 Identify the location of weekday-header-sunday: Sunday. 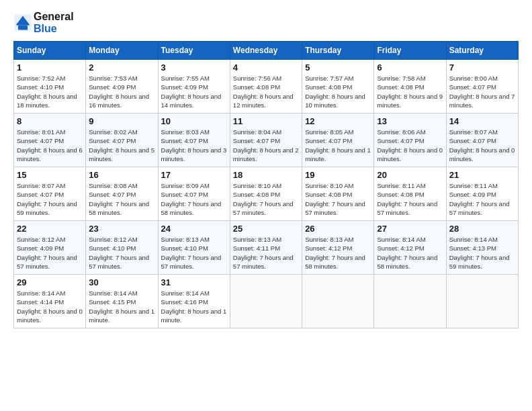
(50, 51).